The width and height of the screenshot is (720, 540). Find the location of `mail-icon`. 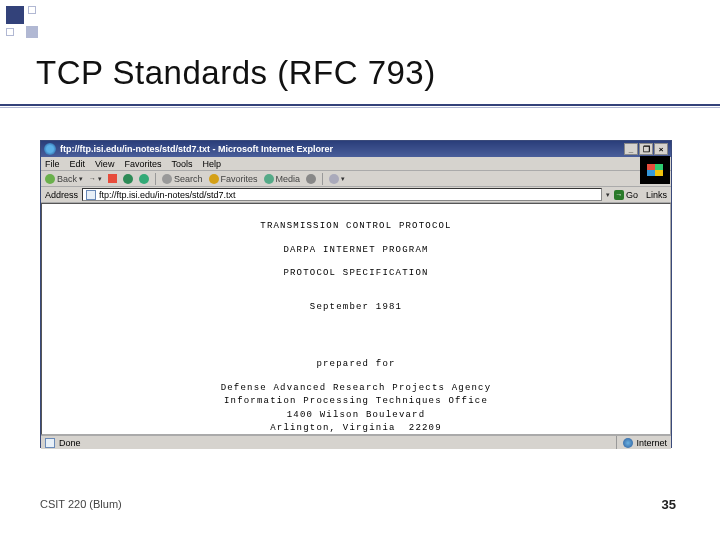

mail-icon is located at coordinates (334, 179).